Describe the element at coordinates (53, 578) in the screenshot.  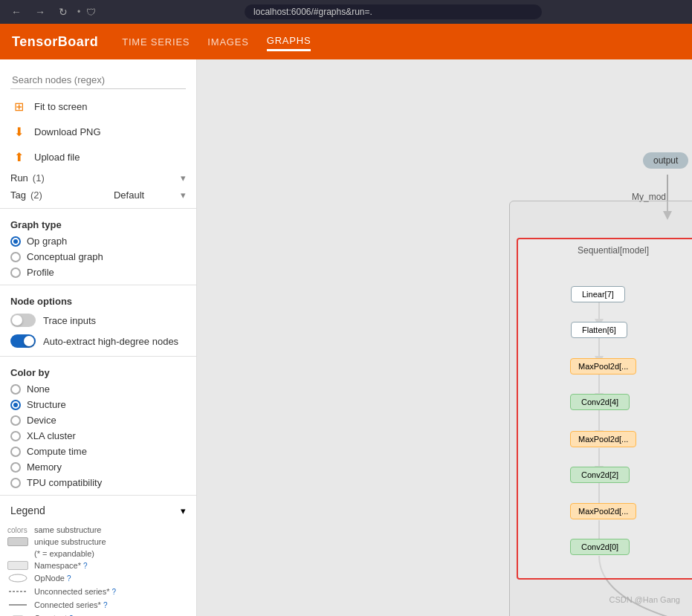
I see `legend-opnode-desc: OpNode ?` at that location.